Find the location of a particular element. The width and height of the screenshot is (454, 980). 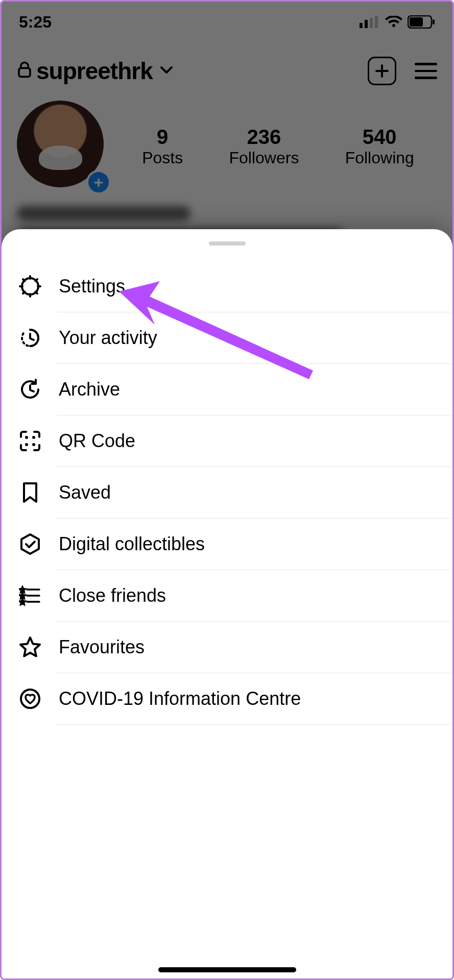

menu-item-your-activity: Your activity is located at coordinates (227, 338).